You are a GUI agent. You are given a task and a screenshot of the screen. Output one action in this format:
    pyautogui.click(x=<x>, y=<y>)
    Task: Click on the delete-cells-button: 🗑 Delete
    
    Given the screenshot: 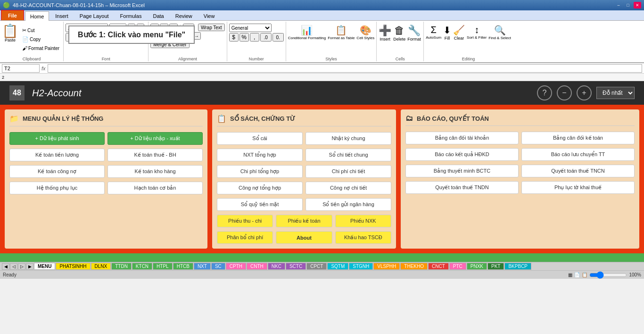 What is the action you would take?
    pyautogui.click(x=399, y=33)
    